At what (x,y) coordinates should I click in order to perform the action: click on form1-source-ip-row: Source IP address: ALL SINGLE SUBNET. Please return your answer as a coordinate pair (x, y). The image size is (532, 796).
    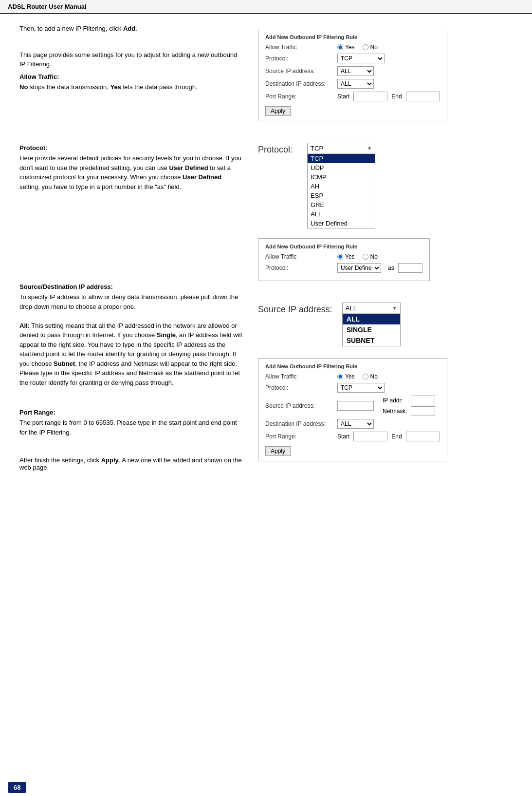
    Looking at the image, I should click on (352, 71).